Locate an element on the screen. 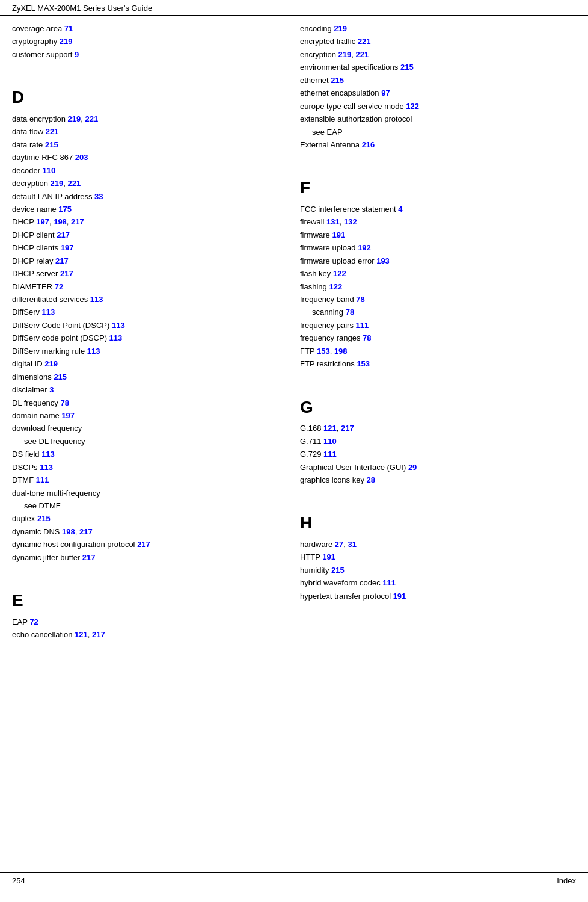  index-link: 3 is located at coordinates (52, 390).